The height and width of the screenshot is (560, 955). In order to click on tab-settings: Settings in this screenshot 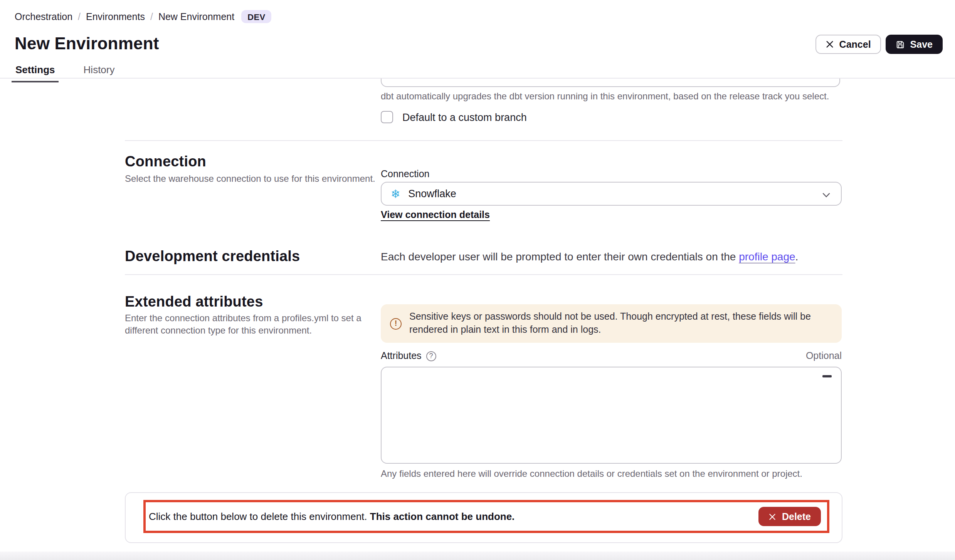, I will do `click(35, 73)`.